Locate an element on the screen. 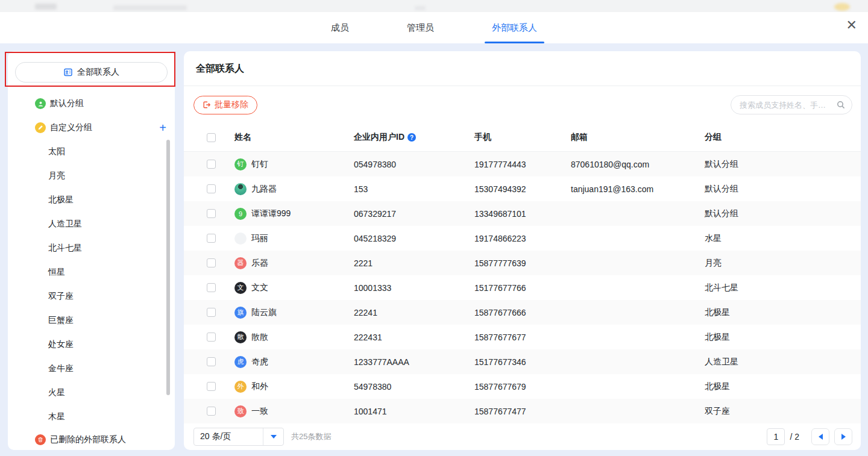 The image size is (868, 456). avatar: 9 is located at coordinates (241, 214).